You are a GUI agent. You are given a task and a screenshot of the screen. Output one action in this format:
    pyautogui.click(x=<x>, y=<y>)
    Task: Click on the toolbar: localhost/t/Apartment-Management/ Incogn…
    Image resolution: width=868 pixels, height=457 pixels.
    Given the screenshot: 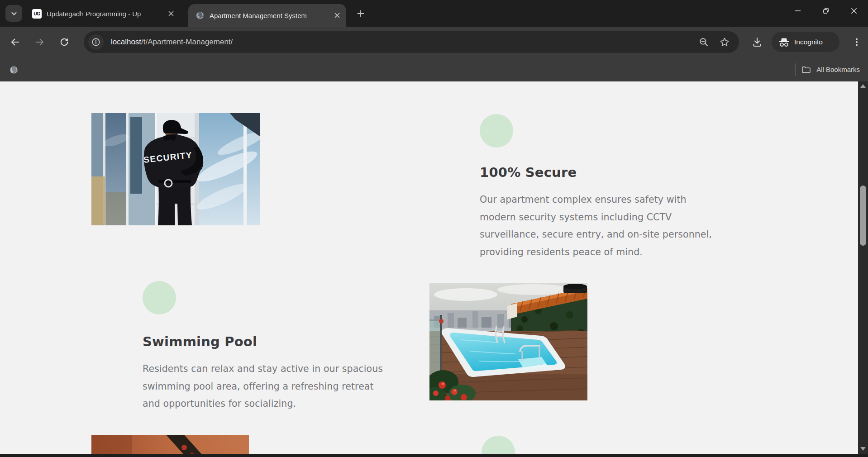 What is the action you would take?
    pyautogui.click(x=434, y=42)
    